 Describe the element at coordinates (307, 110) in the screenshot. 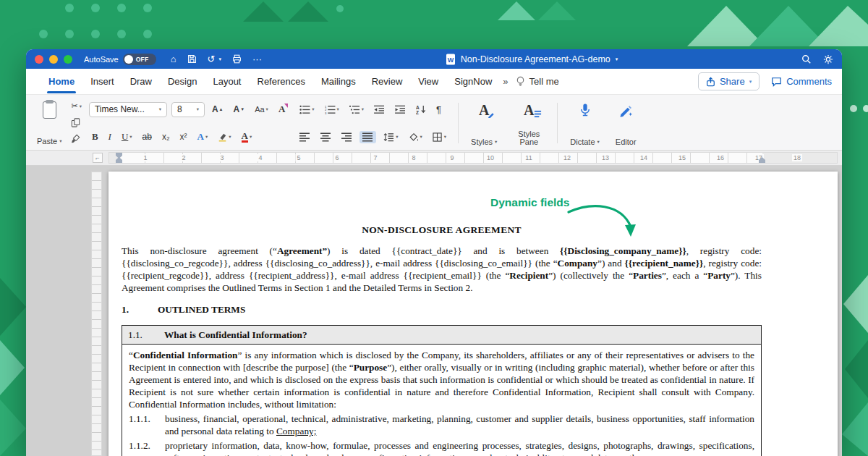

I see `bullets-button: ▾` at that location.